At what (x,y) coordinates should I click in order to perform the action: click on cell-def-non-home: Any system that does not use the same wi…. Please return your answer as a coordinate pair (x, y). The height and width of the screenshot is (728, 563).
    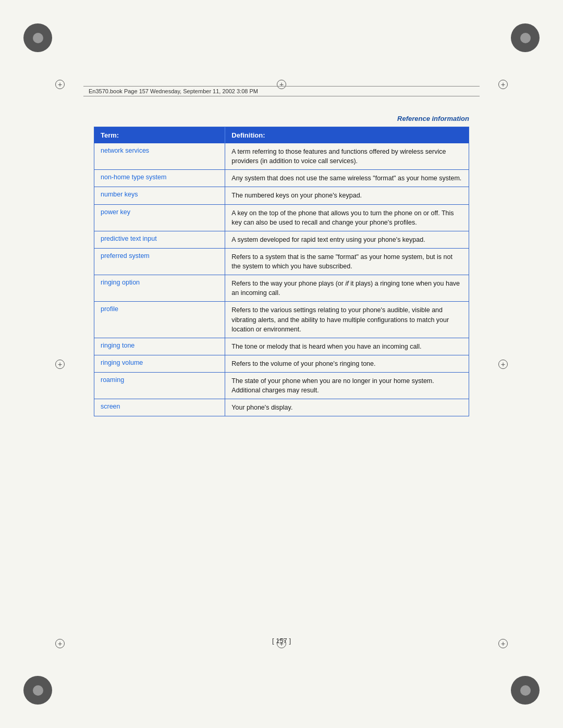
    Looking at the image, I should click on (347, 178).